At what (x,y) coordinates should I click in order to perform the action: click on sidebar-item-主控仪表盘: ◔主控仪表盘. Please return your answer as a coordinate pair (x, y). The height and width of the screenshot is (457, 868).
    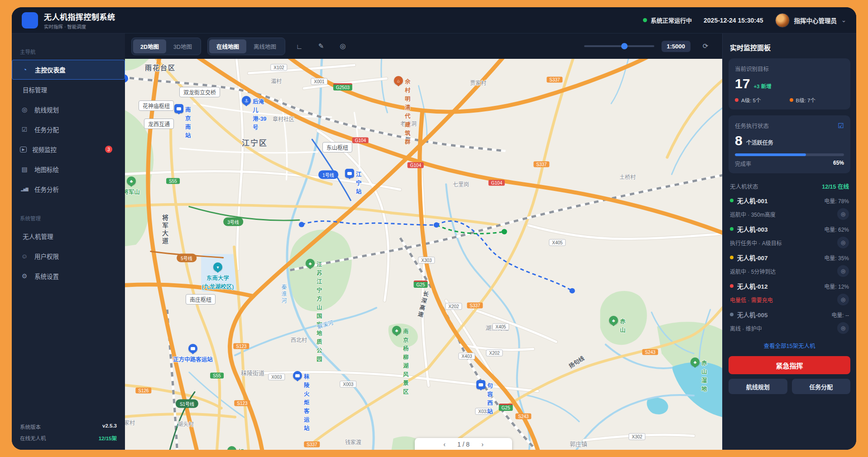
    Looking at the image, I should click on (68, 70).